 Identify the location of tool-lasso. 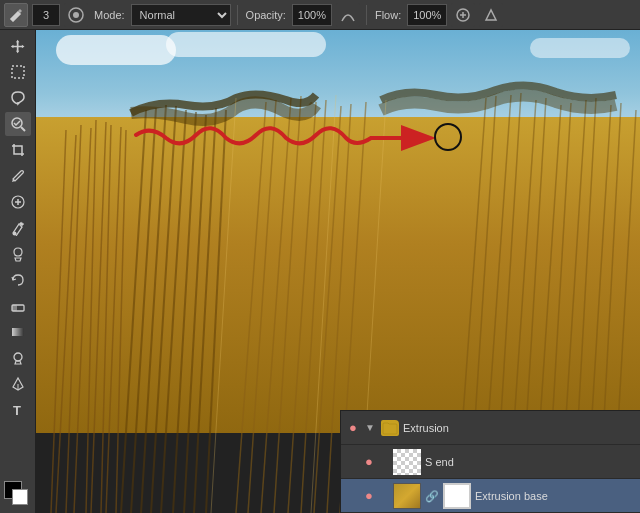
(18, 98).